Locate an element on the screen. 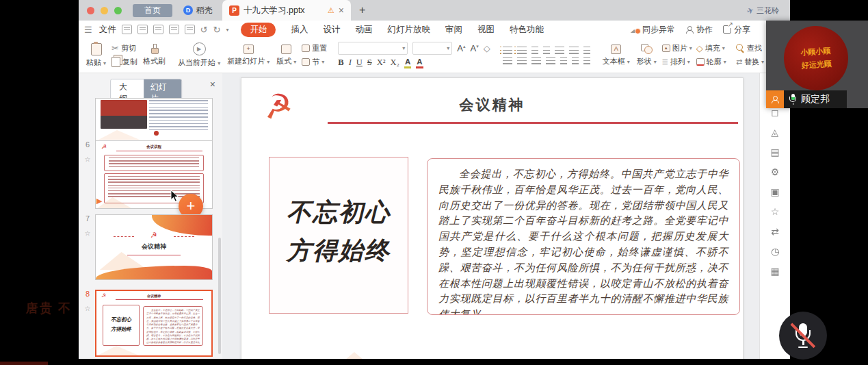 The height and width of the screenshot is (365, 868). play-animation-icon: ▶ is located at coordinates (99, 201).